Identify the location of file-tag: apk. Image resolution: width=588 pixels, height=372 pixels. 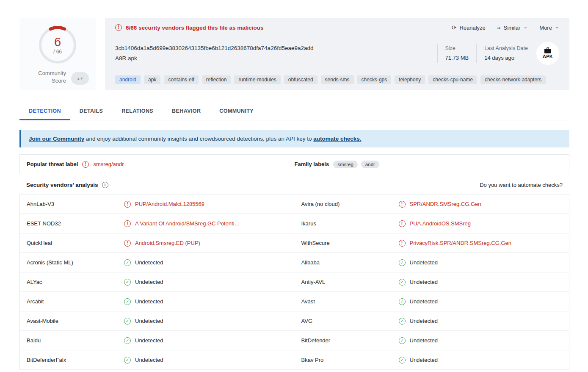
(152, 80).